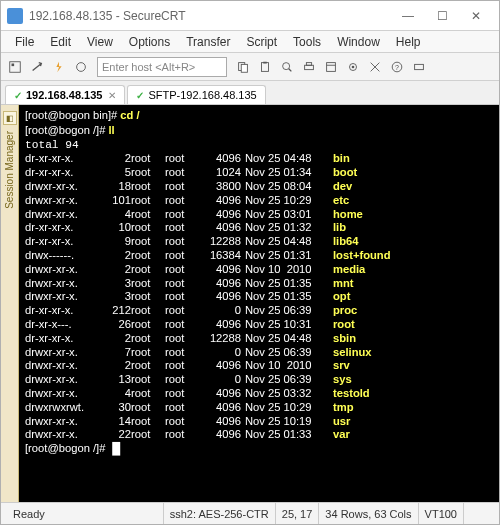 This screenshot has width=500, height=525. Describe the element at coordinates (476, 16) in the screenshot. I see `close-button: ✕` at that location.